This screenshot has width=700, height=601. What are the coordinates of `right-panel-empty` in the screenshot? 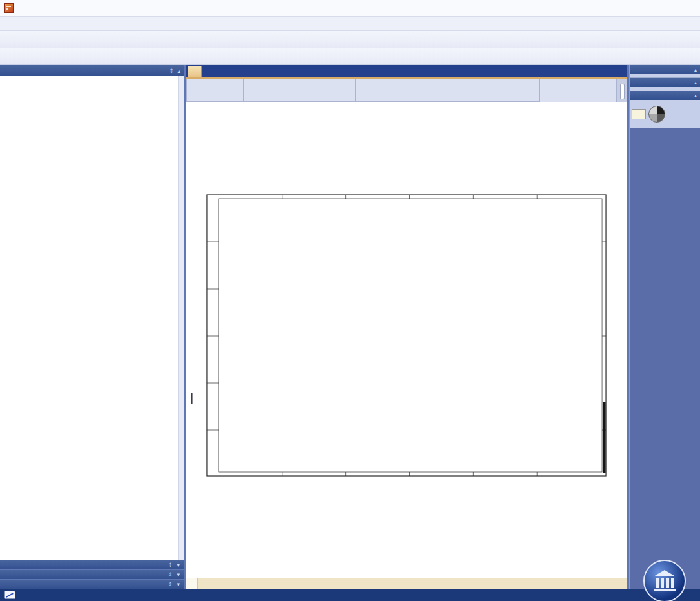 It's located at (665, 359).